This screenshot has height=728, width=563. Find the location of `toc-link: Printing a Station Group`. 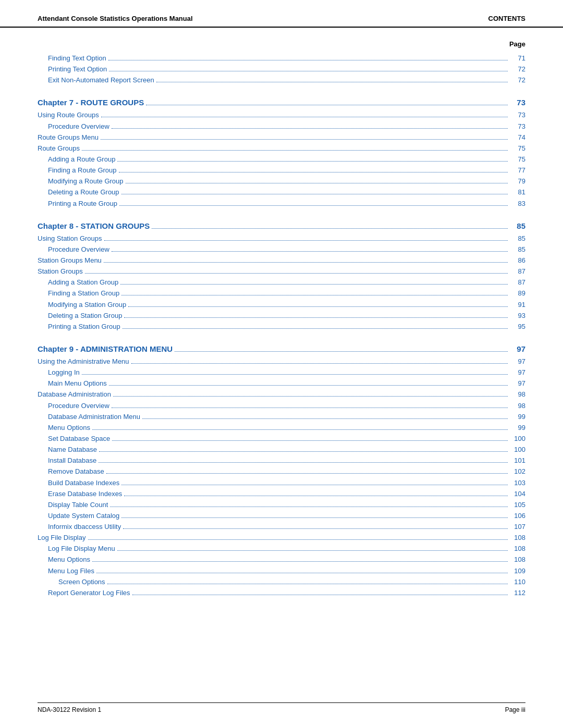

toc-link: Printing a Station Group is located at coordinates (84, 327).